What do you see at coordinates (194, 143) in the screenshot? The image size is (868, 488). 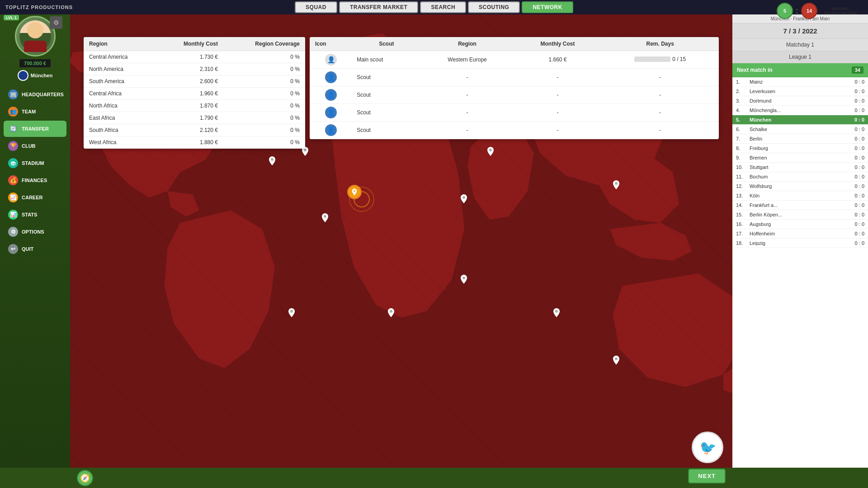 I see `region-row: West Africa 1.880 € 0 %` at bounding box center [194, 143].